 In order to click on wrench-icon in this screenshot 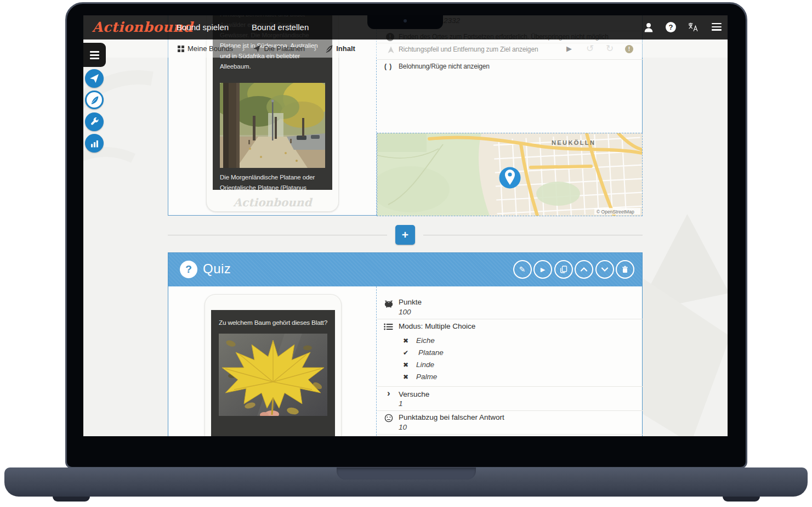, I will do `click(94, 122)`.